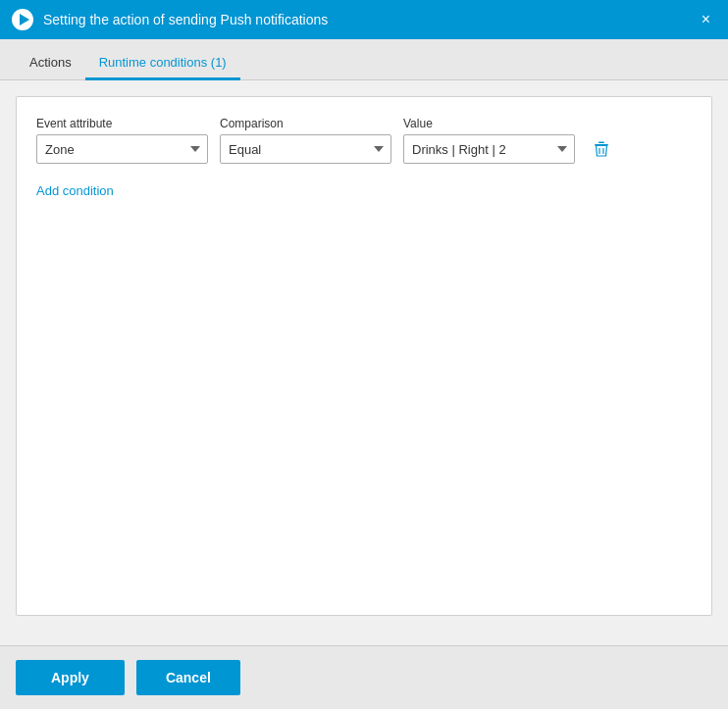  What do you see at coordinates (51, 64) in the screenshot?
I see `tab-actions: Actions` at bounding box center [51, 64].